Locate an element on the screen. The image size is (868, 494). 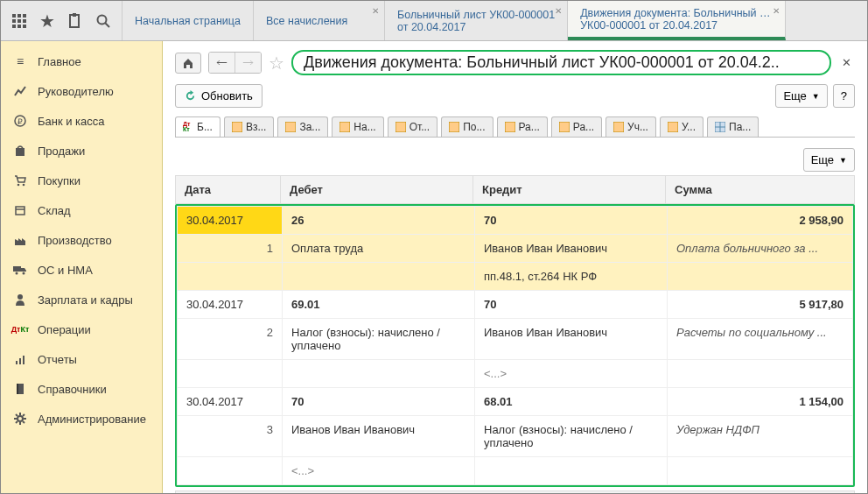
horizontal-scrollbar is located at coordinates (514, 492).